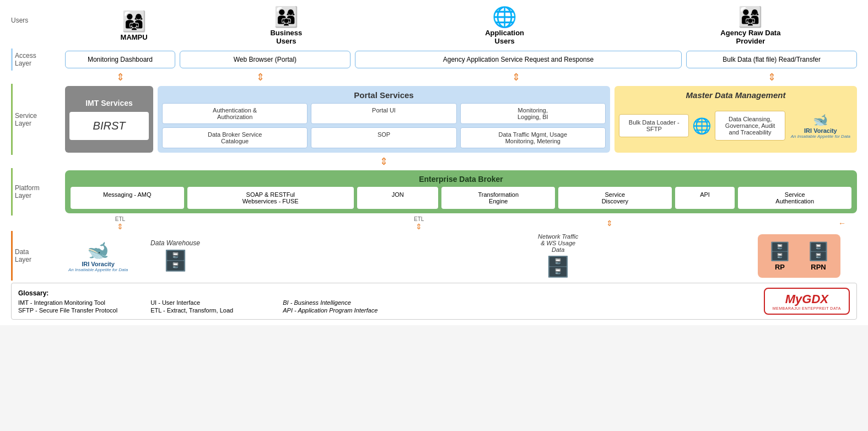 The width and height of the screenshot is (868, 431). Describe the element at coordinates (200, 293) in the screenshot. I see `glossary-label: Glossary:` at that location.